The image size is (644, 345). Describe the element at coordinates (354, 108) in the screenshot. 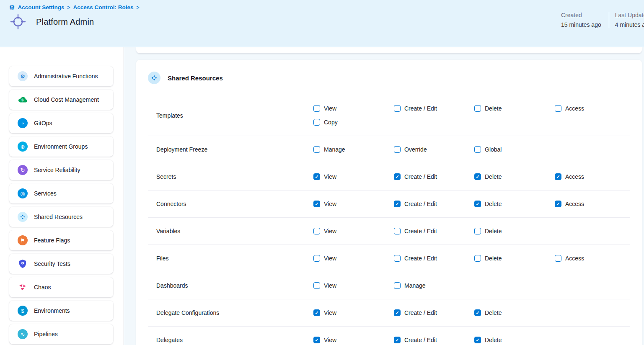

I see `permission-checkbox-templates-view: View` at that location.